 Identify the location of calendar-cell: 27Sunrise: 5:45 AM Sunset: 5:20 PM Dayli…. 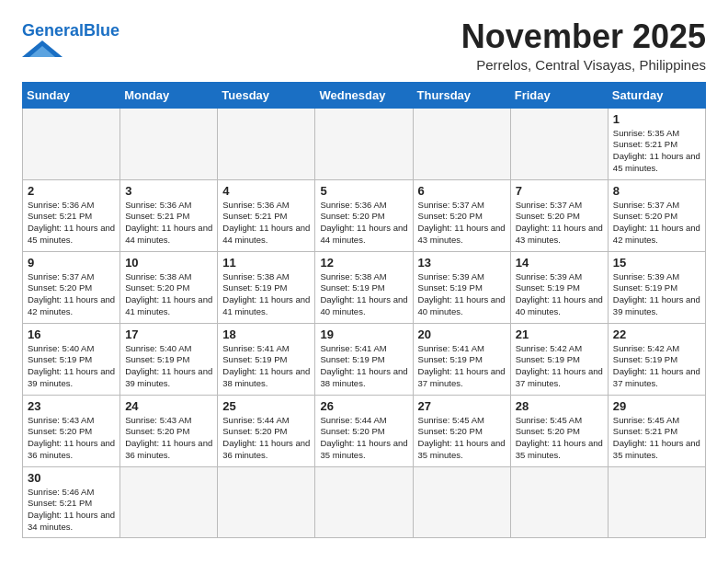
(461, 431).